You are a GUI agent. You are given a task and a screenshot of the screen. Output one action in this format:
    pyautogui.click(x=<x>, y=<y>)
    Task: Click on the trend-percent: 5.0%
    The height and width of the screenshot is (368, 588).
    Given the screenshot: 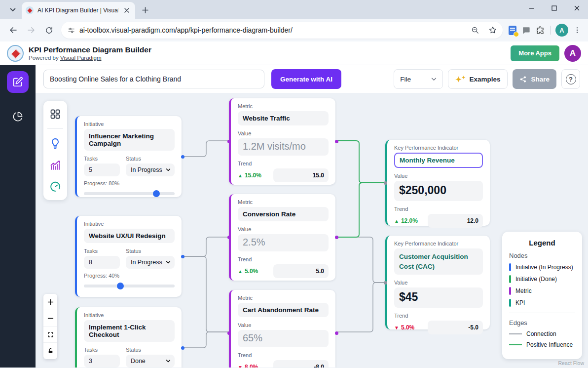 What is the action you would take?
    pyautogui.click(x=407, y=327)
    